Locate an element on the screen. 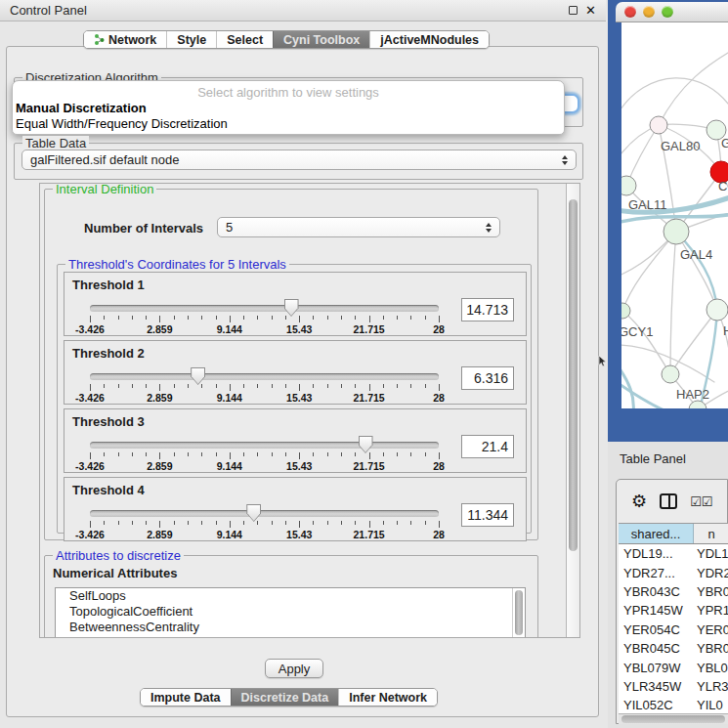 The image size is (728, 728). tab-network: Network is located at coordinates (125, 39).